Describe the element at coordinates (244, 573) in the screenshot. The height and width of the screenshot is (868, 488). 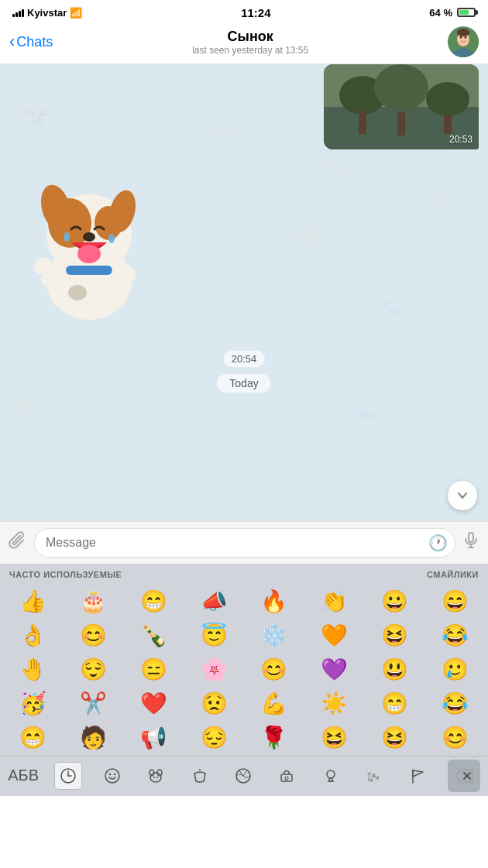
I see `emoji-section-header: ЧАСТО ИСПОЛЬЗУЕМЫЕ СМАЙЛИКИ` at that location.